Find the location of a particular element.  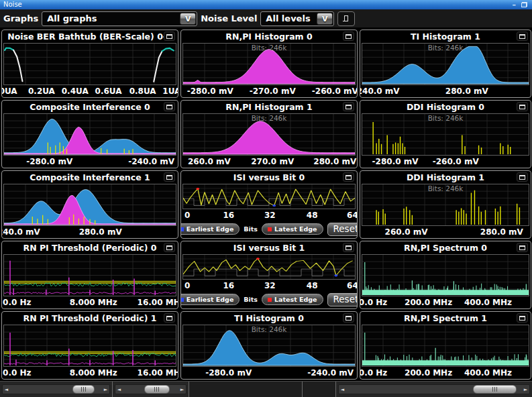

plot-area is located at coordinates (90, 346).